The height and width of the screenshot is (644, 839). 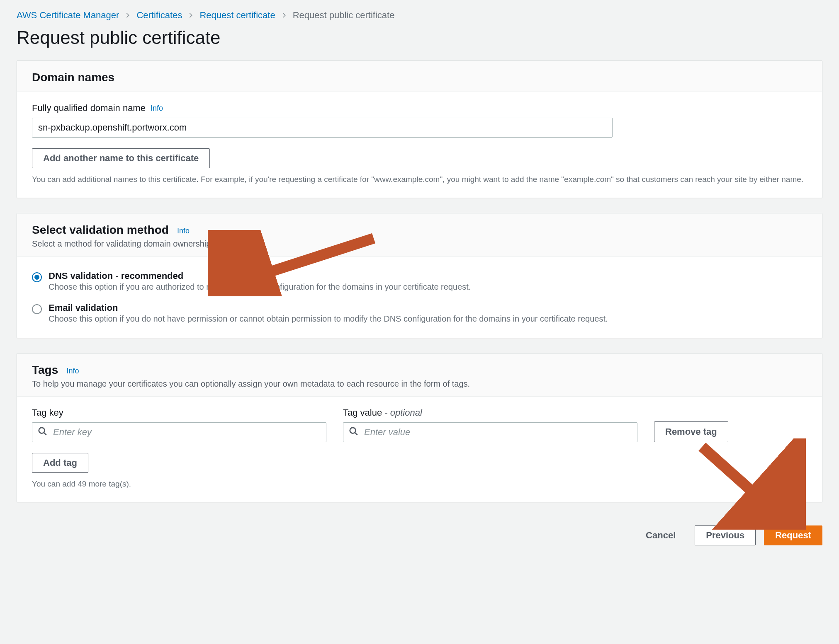 What do you see at coordinates (420, 17) in the screenshot?
I see `breadcrumb: AWS Certificate Manager Certificates Req…` at bounding box center [420, 17].